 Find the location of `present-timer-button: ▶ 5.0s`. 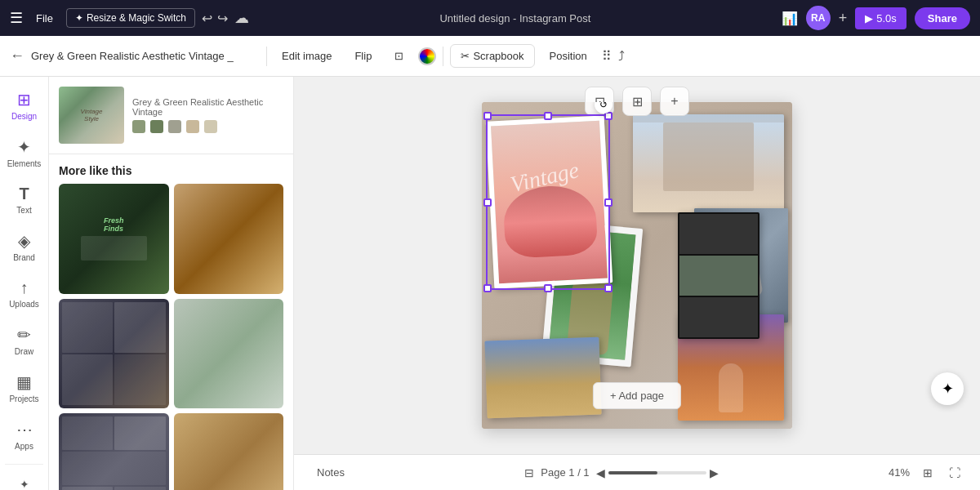

present-timer-button: ▶ 5.0s is located at coordinates (880, 18).